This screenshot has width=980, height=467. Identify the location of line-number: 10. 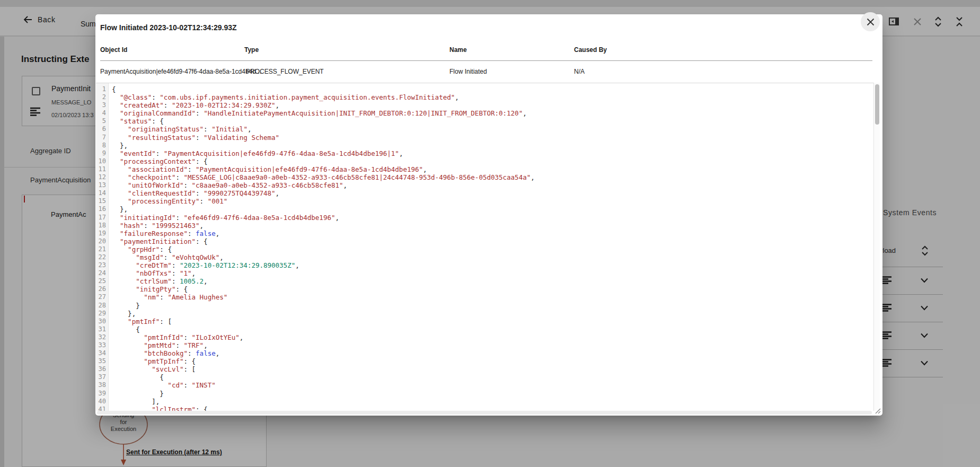
(101, 161).